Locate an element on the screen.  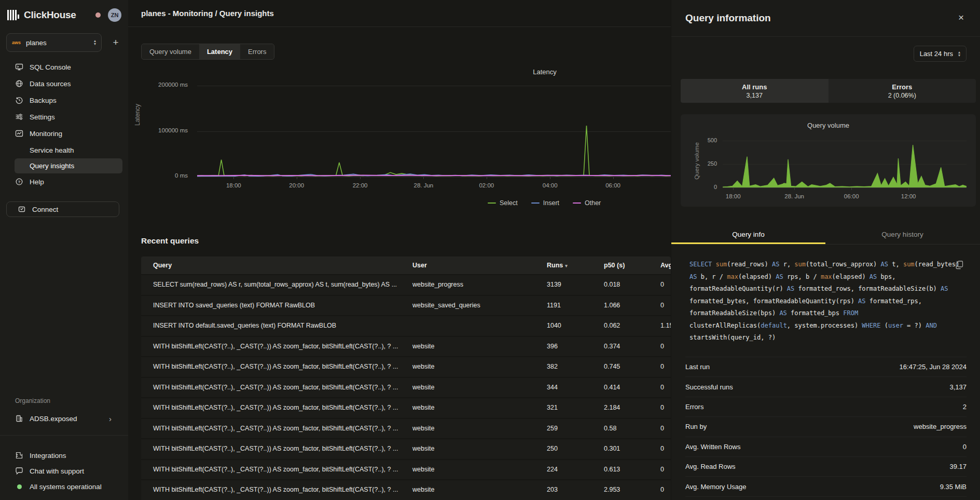
table-row: INSERT INTO default.saved_queries (text)… is located at coordinates (406, 326).